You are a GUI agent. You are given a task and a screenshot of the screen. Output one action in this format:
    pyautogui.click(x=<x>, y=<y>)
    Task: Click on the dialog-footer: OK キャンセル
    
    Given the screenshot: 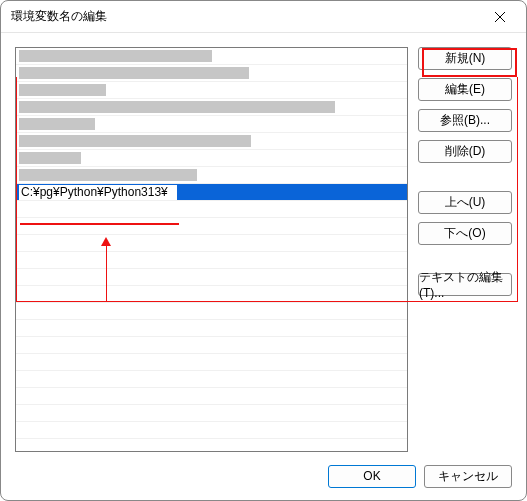 What is the action you would take?
    pyautogui.click(x=264, y=476)
    